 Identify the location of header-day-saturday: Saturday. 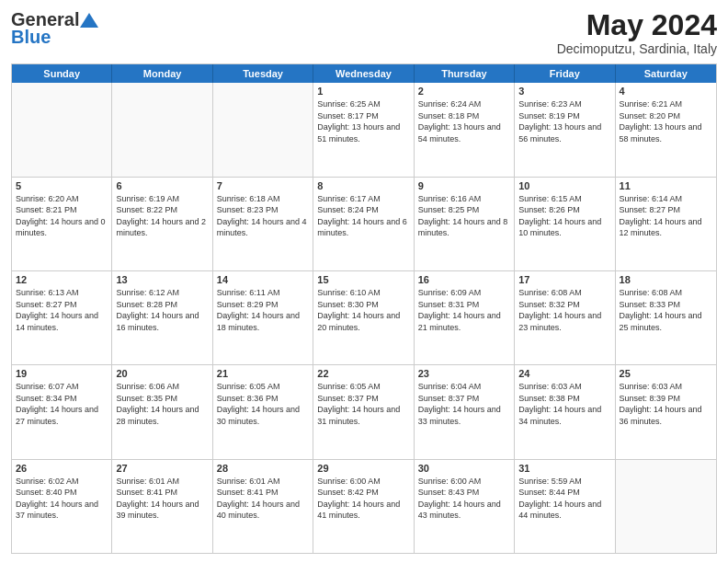
(665, 74).